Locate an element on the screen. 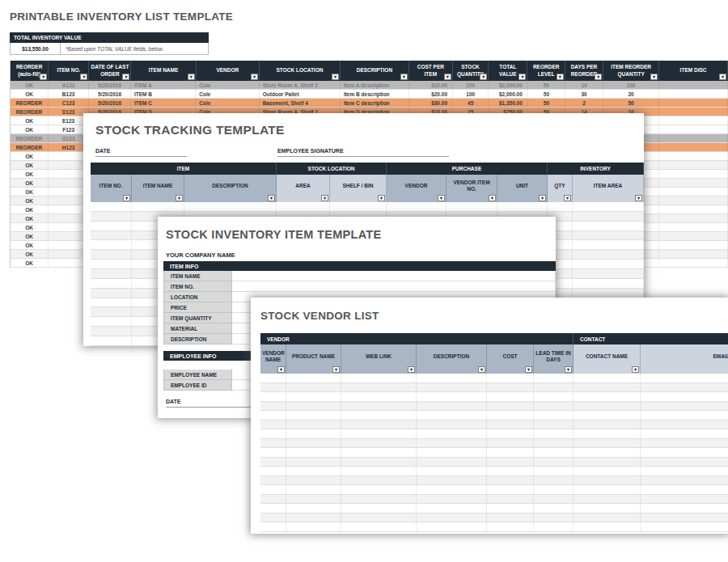  cell: Basement, Shelf 4 is located at coordinates (300, 103).